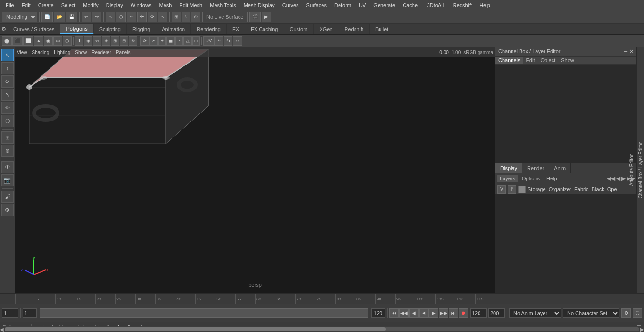 Image resolution: width=644 pixels, height=332 pixels. Describe the element at coordinates (266, 17) in the screenshot. I see `ipr-btn: ▶` at that location.